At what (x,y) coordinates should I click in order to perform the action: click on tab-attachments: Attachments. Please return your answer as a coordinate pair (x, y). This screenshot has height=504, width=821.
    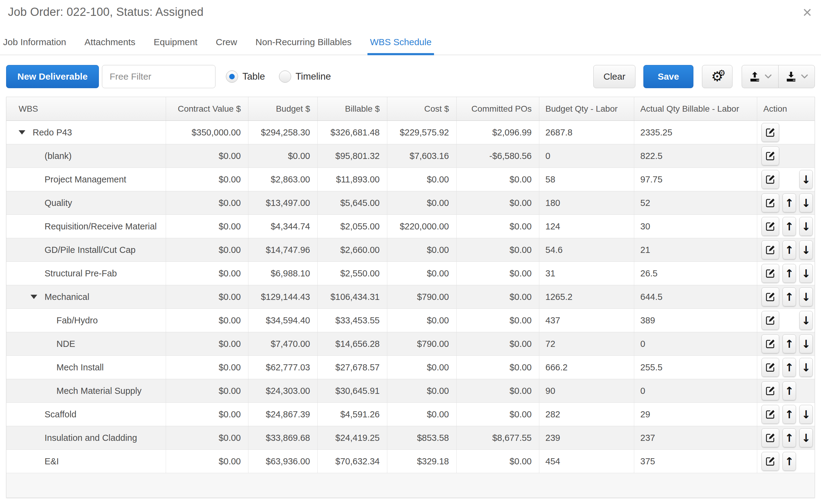
    Looking at the image, I should click on (110, 43).